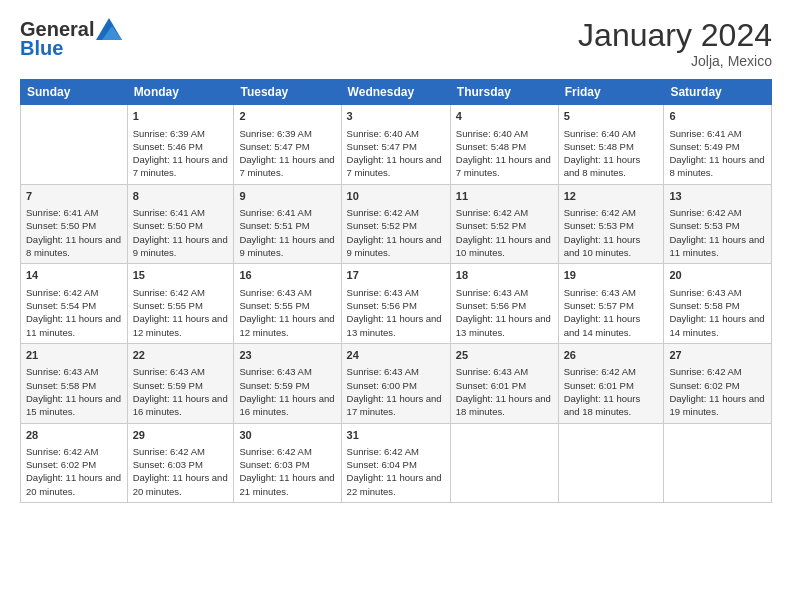 This screenshot has width=792, height=612. I want to click on header-cell-thursday: Thursday, so click(504, 92).